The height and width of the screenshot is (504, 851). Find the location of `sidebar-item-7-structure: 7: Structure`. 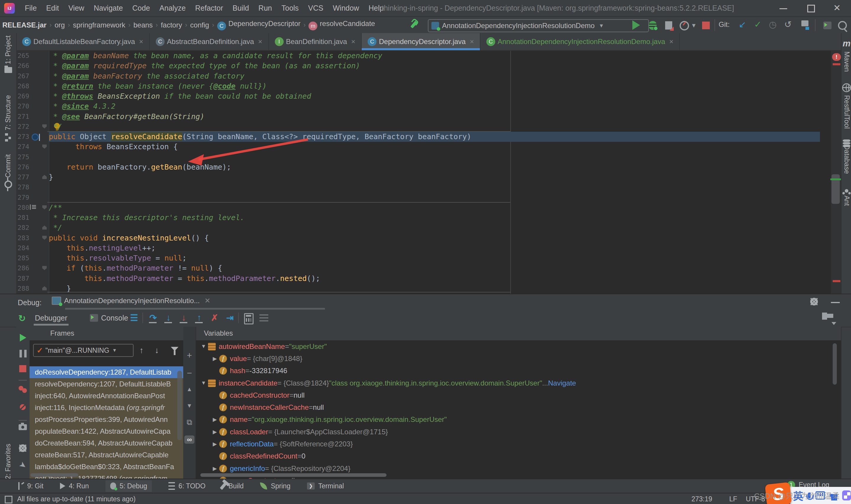

sidebar-item-7-structure: 7: Structure is located at coordinates (8, 118).